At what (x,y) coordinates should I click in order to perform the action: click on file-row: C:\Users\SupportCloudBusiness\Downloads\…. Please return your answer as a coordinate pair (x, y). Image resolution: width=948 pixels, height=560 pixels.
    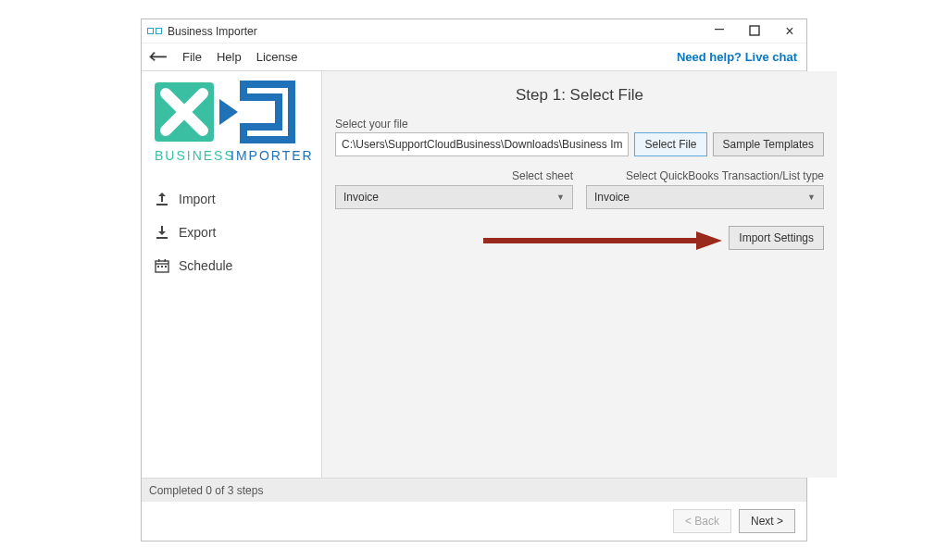
    Looking at the image, I should click on (580, 144).